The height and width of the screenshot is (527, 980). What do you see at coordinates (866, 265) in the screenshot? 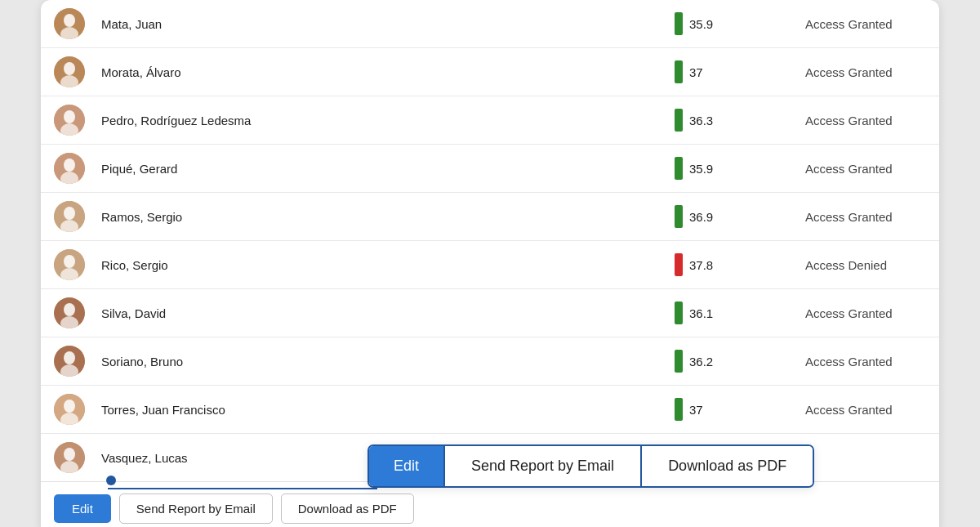
I see `status-cell: Access Denied` at bounding box center [866, 265].